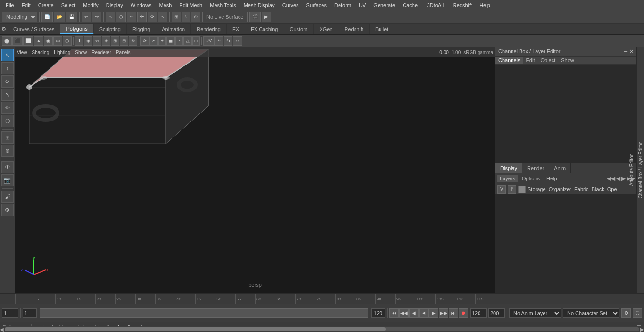  What do you see at coordinates (462, 5) in the screenshot?
I see `menu-redshift: Redshift` at bounding box center [462, 5].